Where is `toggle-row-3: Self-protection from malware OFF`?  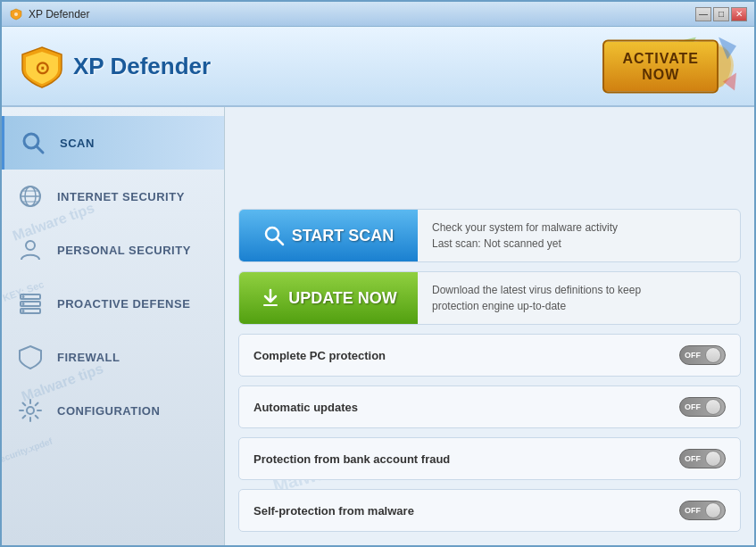 toggle-row-3: Self-protection from malware OFF is located at coordinates (489, 510).